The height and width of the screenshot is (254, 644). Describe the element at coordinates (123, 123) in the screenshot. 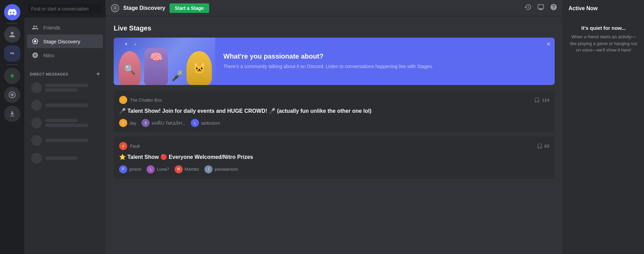

I see `speaker-avatar-1-1: J` at that location.